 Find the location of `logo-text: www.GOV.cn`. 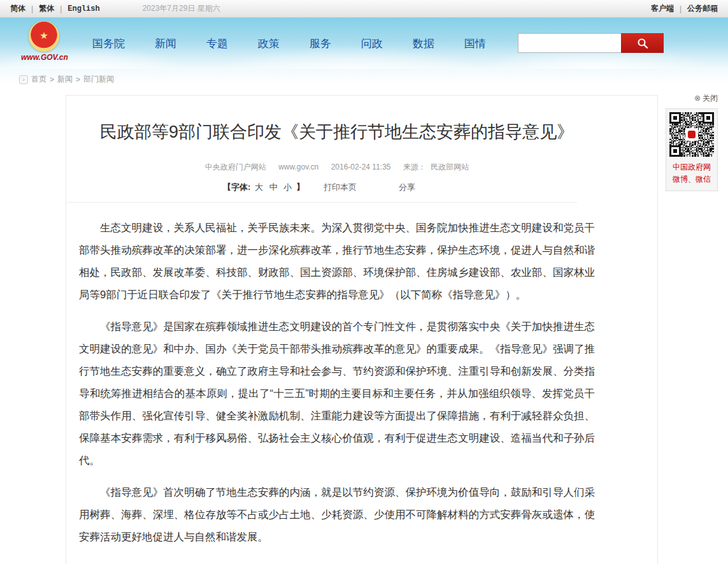

logo-text: www.GOV.cn is located at coordinates (44, 57).